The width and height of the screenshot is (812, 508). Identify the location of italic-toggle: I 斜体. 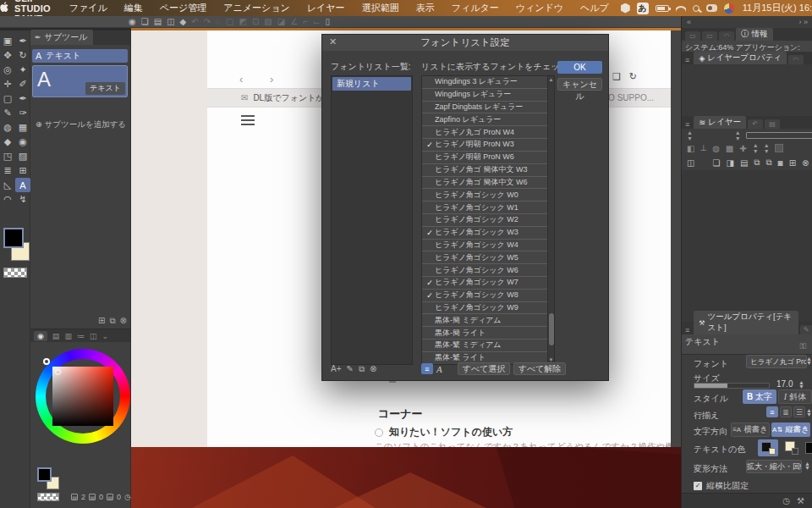
(795, 396).